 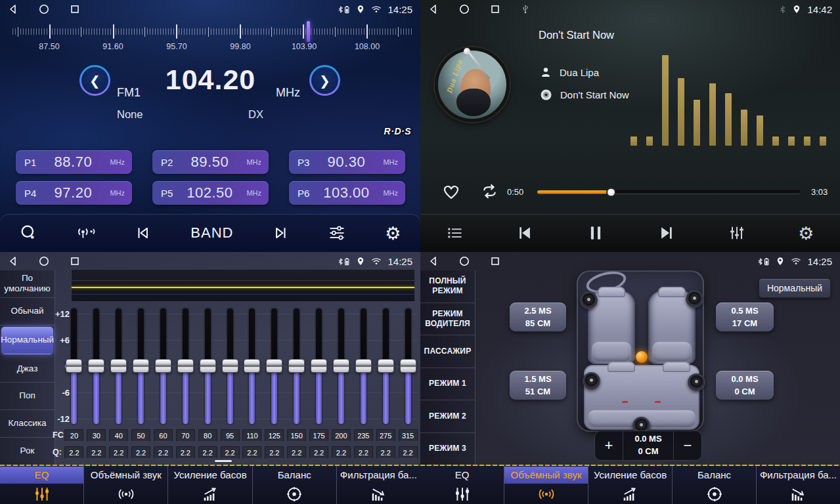 What do you see at coordinates (28, 369) in the screenshot?
I see `eq-preset-jazz: Джаз` at bounding box center [28, 369].